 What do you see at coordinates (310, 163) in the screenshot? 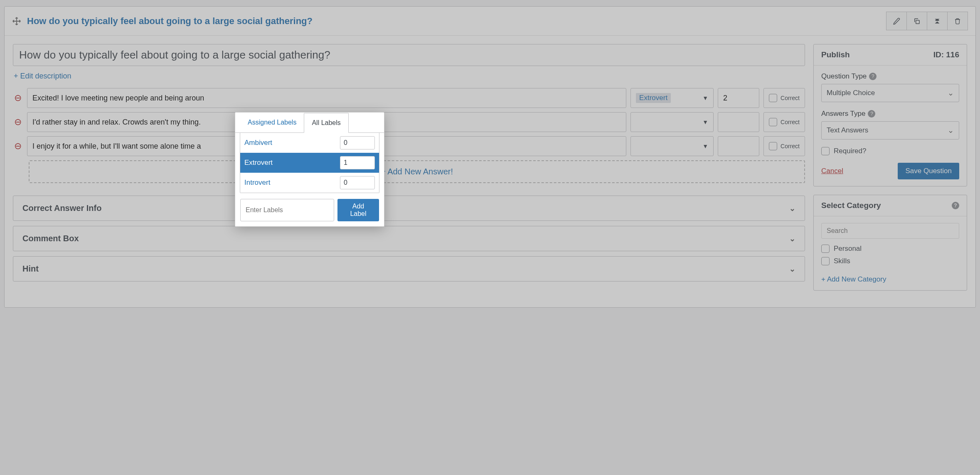
I see `label-item: Extrovert` at bounding box center [310, 163].